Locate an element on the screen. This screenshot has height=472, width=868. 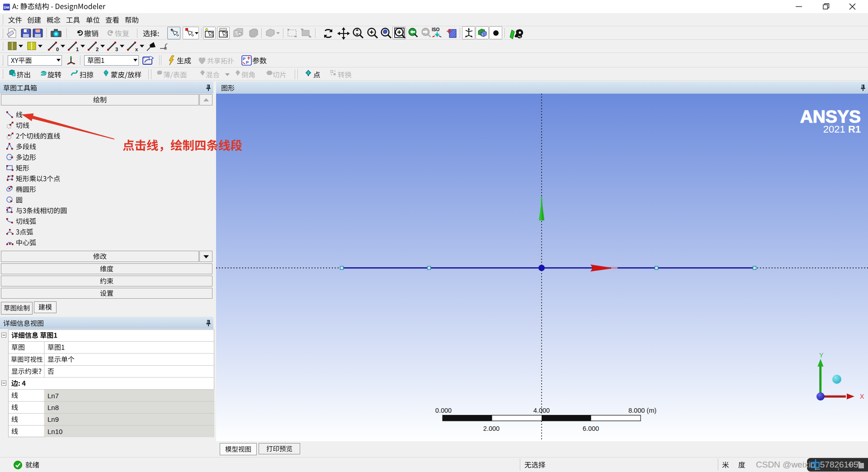
svg-text: x is located at coordinates (137, 49).